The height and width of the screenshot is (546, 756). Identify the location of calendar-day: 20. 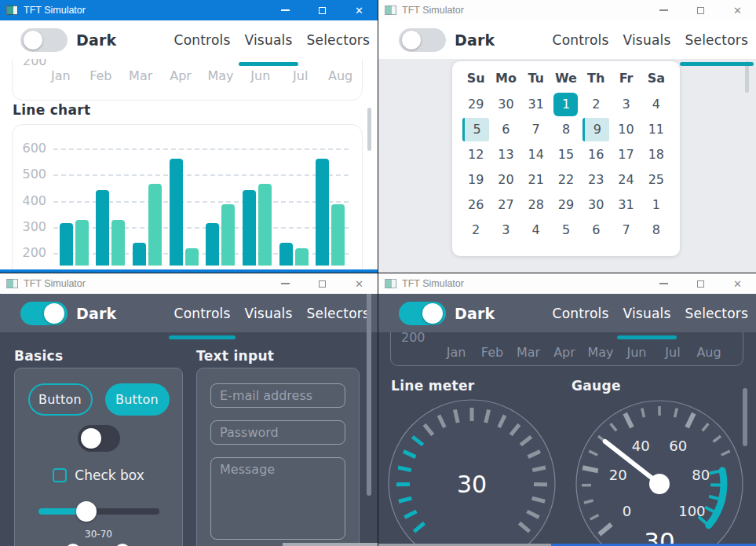
(506, 180).